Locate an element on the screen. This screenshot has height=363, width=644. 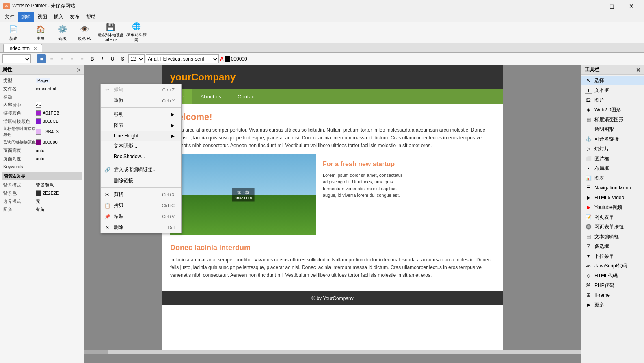
align-justify-btn: ≡ is located at coordinates (82, 59).